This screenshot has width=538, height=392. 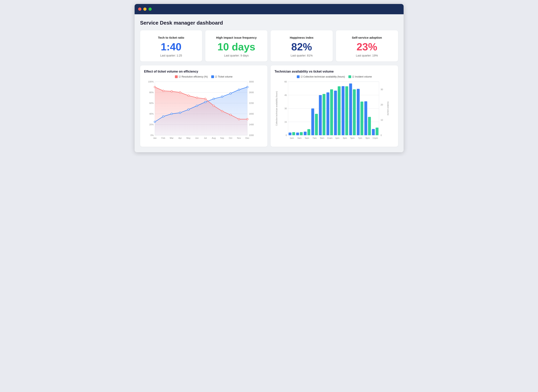 What do you see at coordinates (163, 138) in the screenshot?
I see `x-label-1: Feb` at bounding box center [163, 138].